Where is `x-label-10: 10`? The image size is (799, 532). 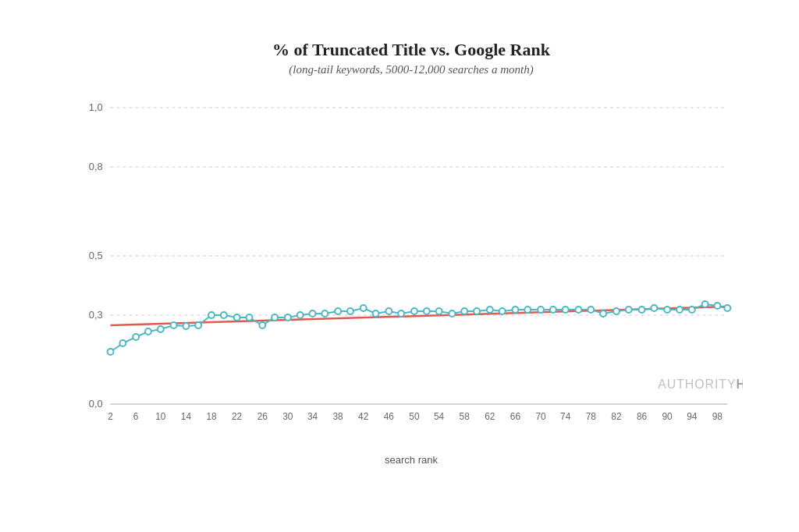
x-label-10: 10 is located at coordinates (161, 417).